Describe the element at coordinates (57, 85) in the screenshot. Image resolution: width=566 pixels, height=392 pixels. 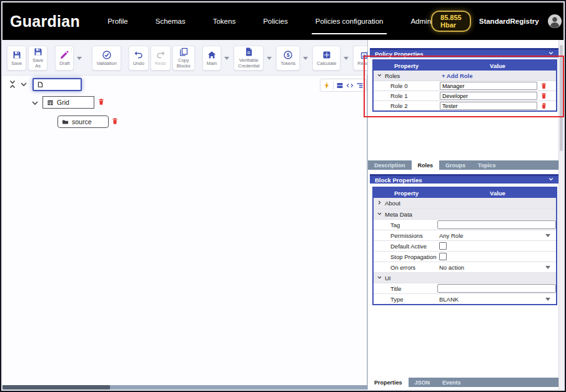
I see `root-block-node` at that location.